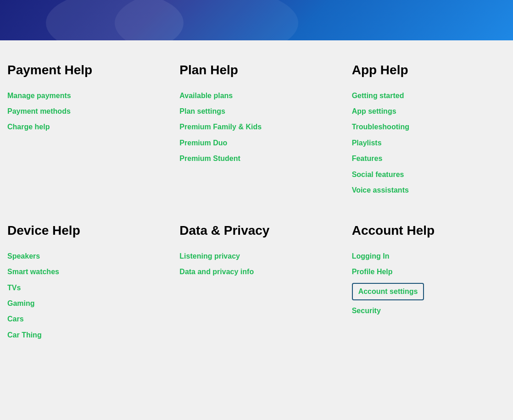 This screenshot has width=513, height=420. Describe the element at coordinates (256, 282) in the screenshot. I see `section-data-privacy: Data & PrivacyListening privacyData and …` at that location.